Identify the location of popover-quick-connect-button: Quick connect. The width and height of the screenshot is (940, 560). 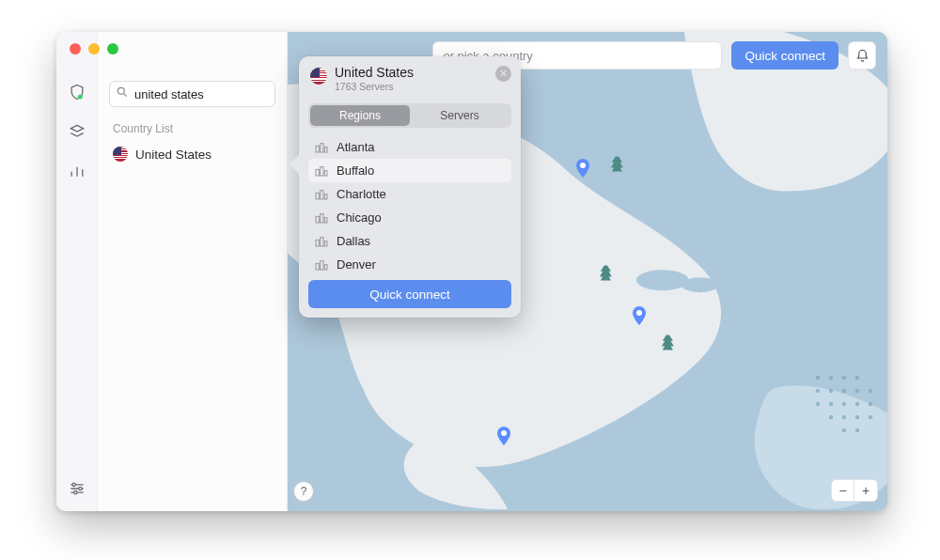
(410, 294).